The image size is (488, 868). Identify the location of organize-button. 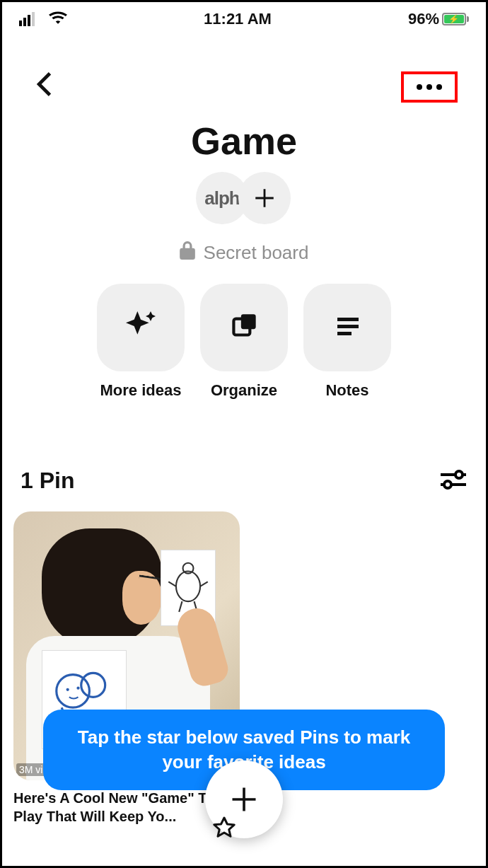
(244, 328).